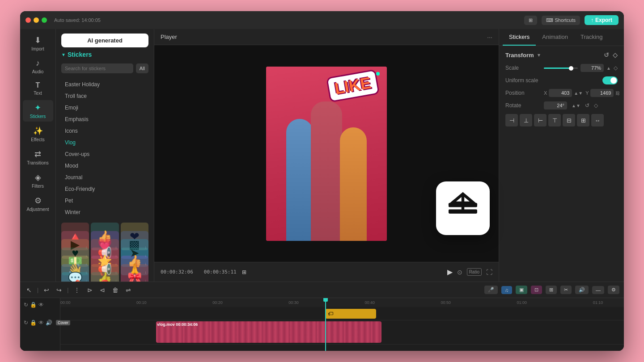  Describe the element at coordinates (26, 305) in the screenshot. I see `loop-icon: ↻` at that location.